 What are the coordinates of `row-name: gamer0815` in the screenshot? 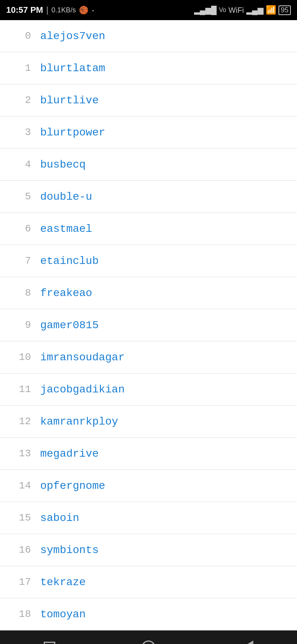 It's located at (70, 325).